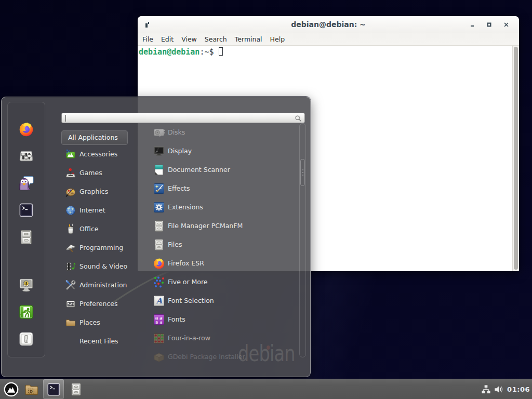 Image resolution: width=532 pixels, height=399 pixels. Describe the element at coordinates (298, 118) in the screenshot. I see `search-icon` at that location.